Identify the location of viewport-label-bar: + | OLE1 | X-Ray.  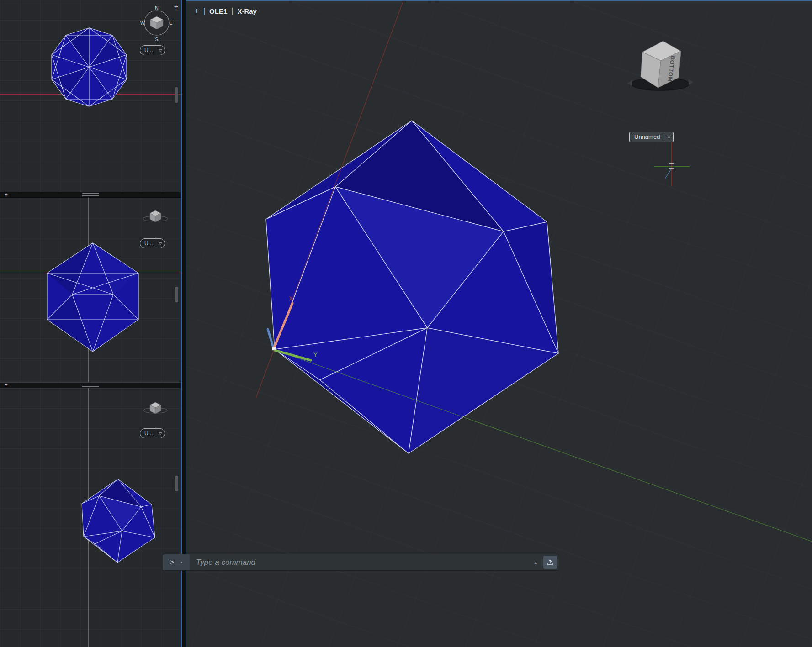
(226, 11).